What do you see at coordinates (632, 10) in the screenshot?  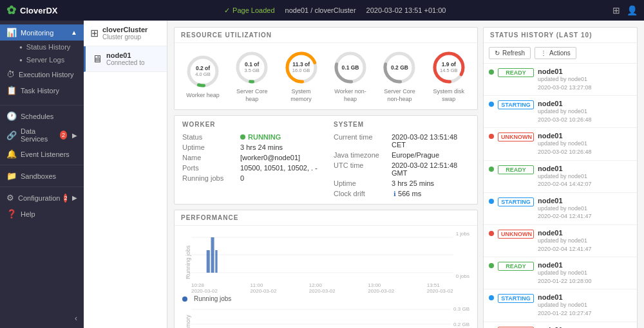 I see `user-icon: 👤` at bounding box center [632, 10].